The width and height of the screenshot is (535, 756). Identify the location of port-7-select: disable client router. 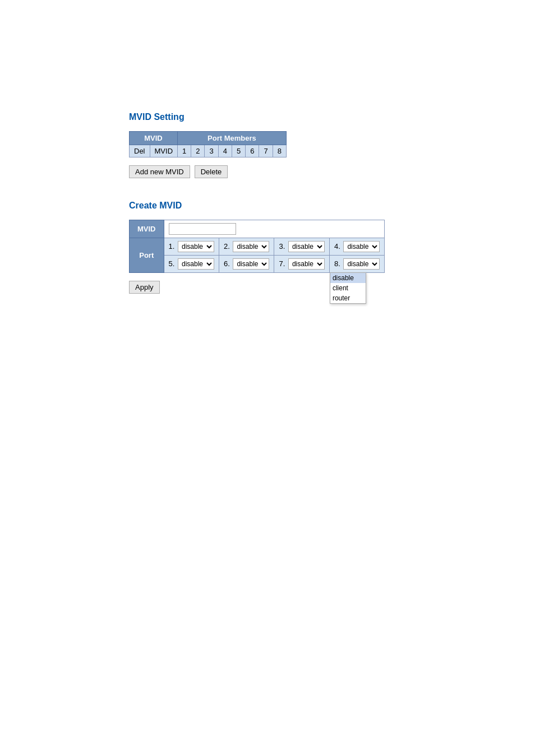
(306, 264).